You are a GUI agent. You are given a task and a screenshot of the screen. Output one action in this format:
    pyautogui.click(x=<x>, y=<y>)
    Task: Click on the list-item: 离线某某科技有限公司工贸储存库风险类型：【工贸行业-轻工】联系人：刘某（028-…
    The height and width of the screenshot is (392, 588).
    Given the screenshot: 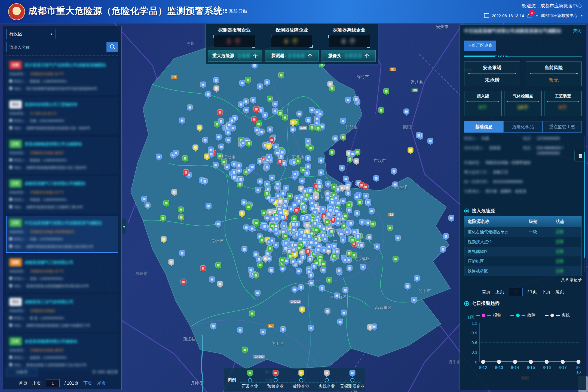 What is the action you would take?
    pyautogui.click(x=62, y=116)
    